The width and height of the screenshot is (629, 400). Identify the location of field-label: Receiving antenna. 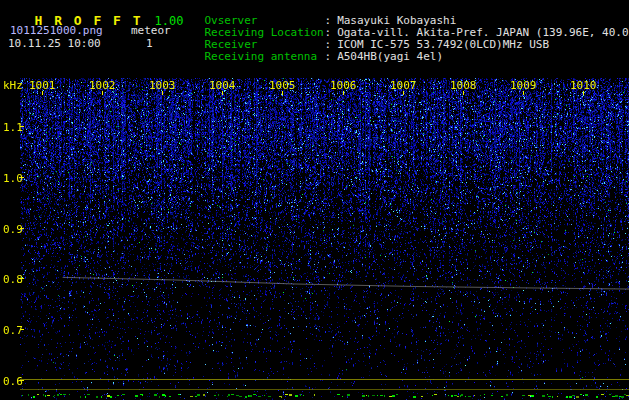
(265, 57).